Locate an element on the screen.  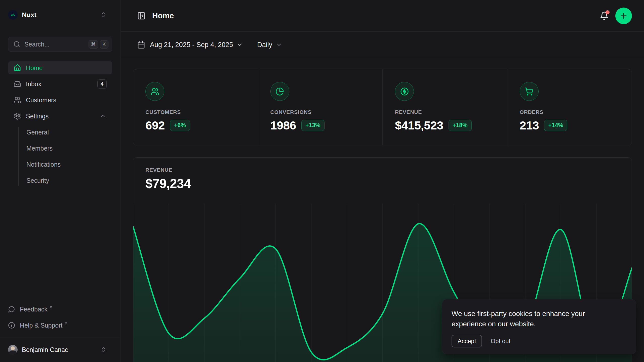
kbd-command: ⌘ is located at coordinates (93, 44).